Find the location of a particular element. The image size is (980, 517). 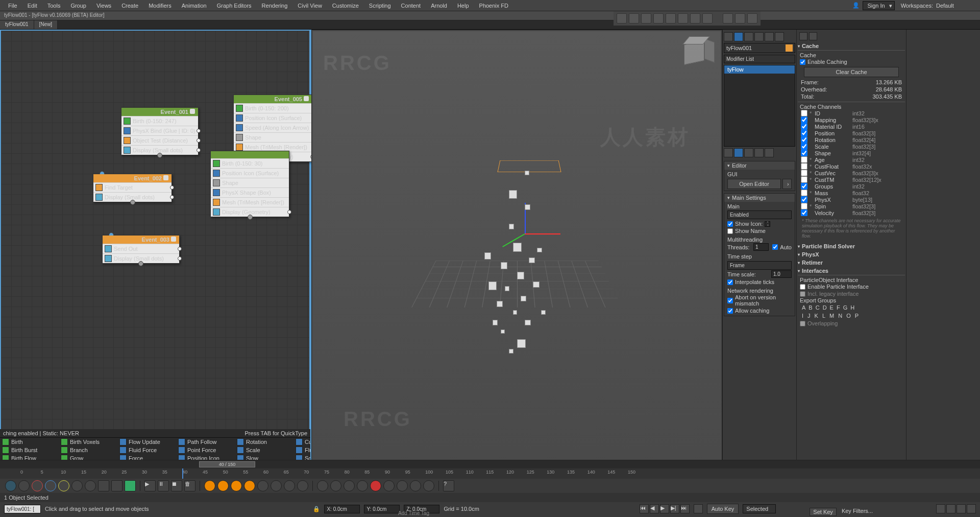

node-event-002: Event_002 Find Target Display (Small dot… is located at coordinates (133, 188).